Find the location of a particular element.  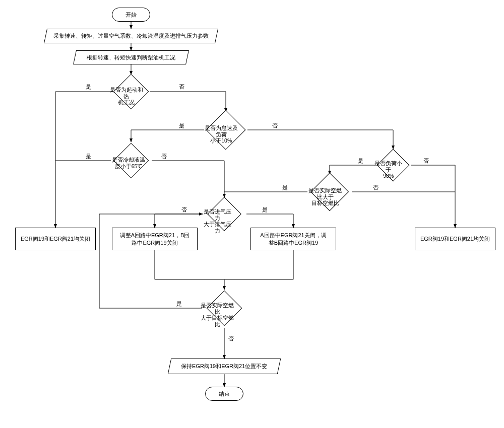

idle-load10-decision: 是否为怠速及负荷 小于10% is located at coordinates (226, 130).